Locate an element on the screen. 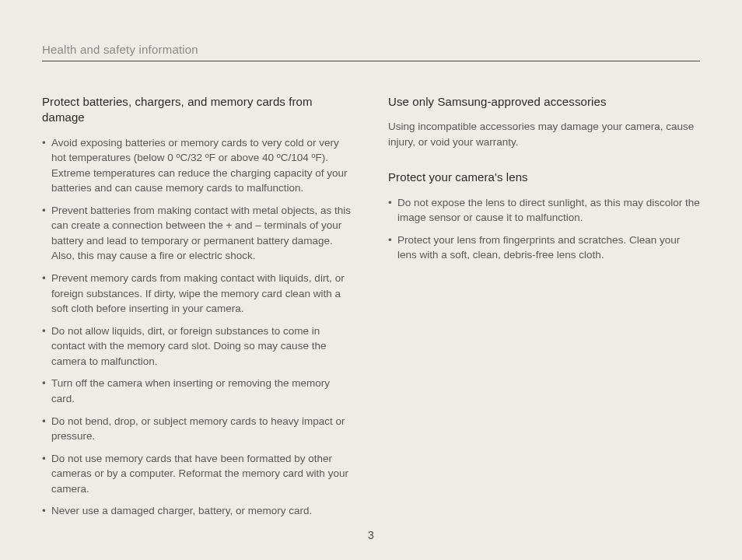 This screenshot has width=742, height=560. page-number: 3 is located at coordinates (371, 535).